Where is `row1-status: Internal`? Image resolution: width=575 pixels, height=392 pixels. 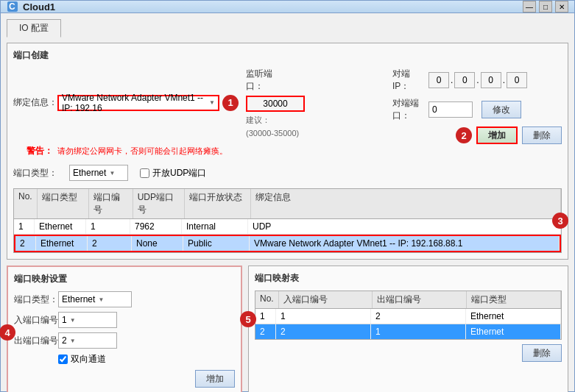
row1-status: Internal is located at coordinates (215, 227).